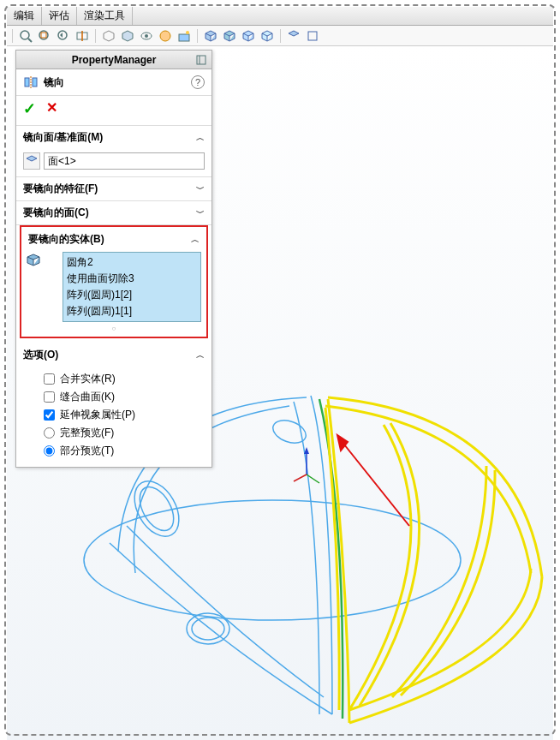 Image resolution: width=560 pixels, height=740 pixels. I want to click on hide-show-icon, so click(146, 36).